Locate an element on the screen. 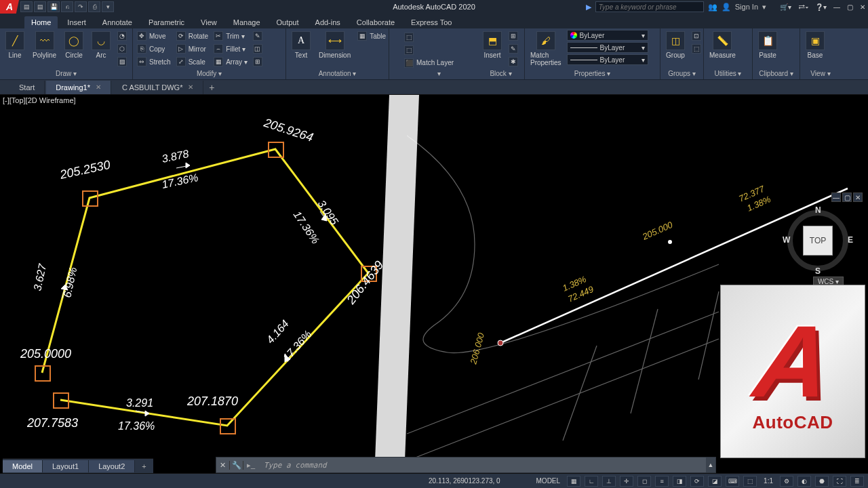 This screenshot has height=488, width=868. viewcube: TOP N S E W is located at coordinates (818, 241).